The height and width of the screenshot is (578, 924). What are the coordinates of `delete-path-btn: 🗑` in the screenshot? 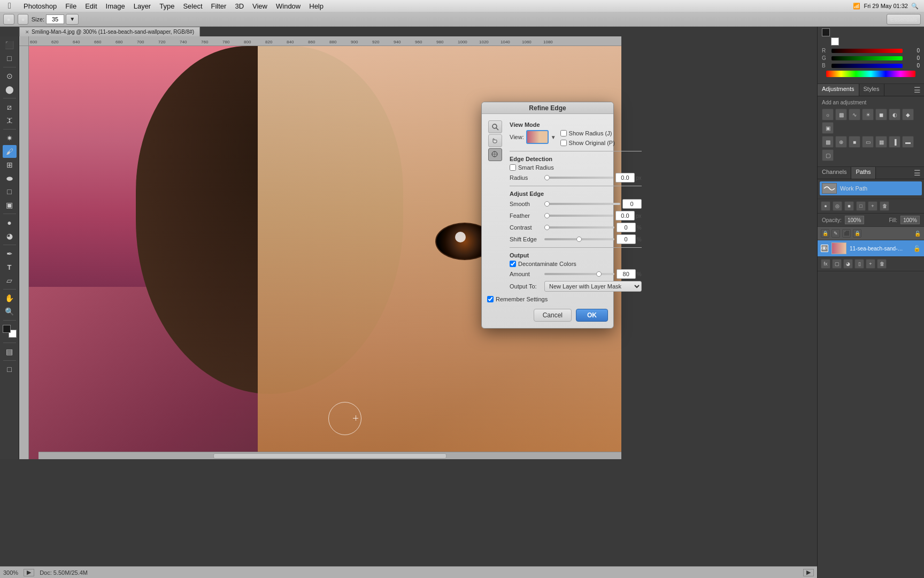 It's located at (884, 206).